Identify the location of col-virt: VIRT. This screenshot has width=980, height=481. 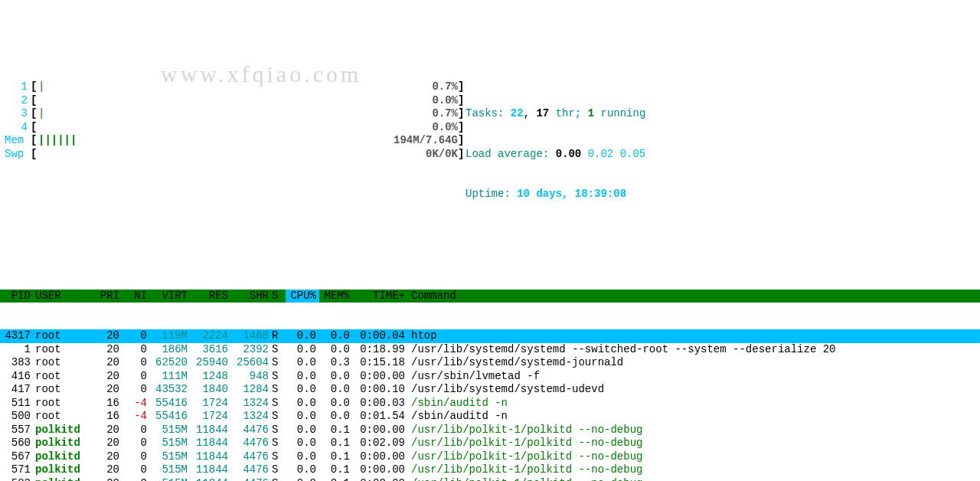
(170, 296).